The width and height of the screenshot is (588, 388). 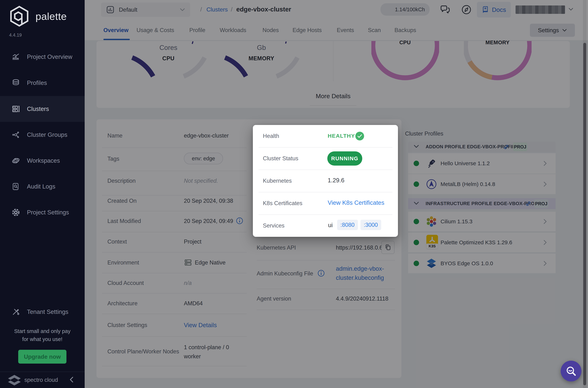 I want to click on upgrade-now-label: Upgrade now, so click(x=42, y=357).